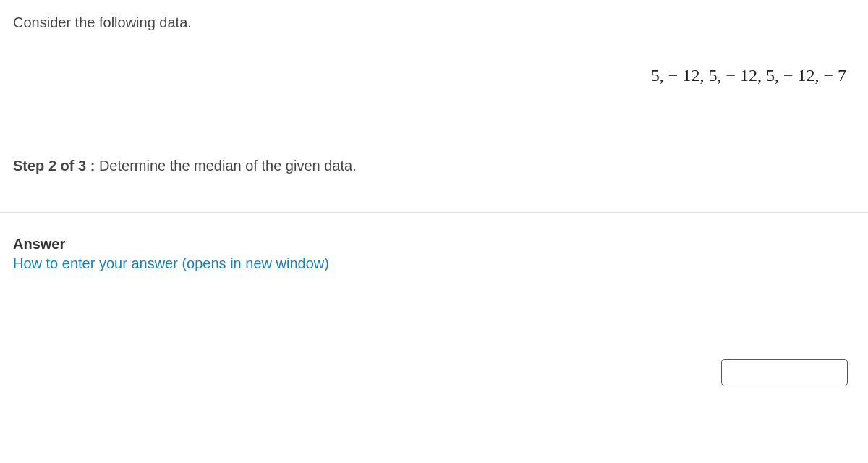  What do you see at coordinates (434, 213) in the screenshot?
I see `section-divider` at bounding box center [434, 213].